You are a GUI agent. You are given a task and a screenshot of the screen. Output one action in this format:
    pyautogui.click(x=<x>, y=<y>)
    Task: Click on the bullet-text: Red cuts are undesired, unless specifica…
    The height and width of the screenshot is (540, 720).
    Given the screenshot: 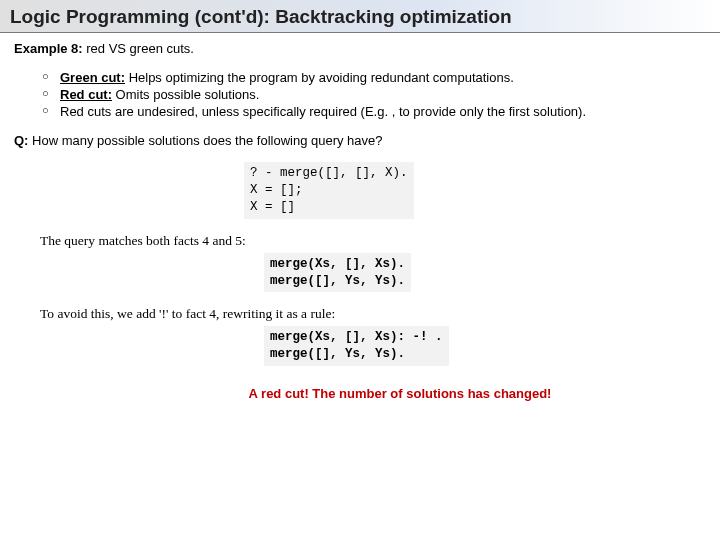 What is the action you would take?
    pyautogui.click(x=323, y=112)
    